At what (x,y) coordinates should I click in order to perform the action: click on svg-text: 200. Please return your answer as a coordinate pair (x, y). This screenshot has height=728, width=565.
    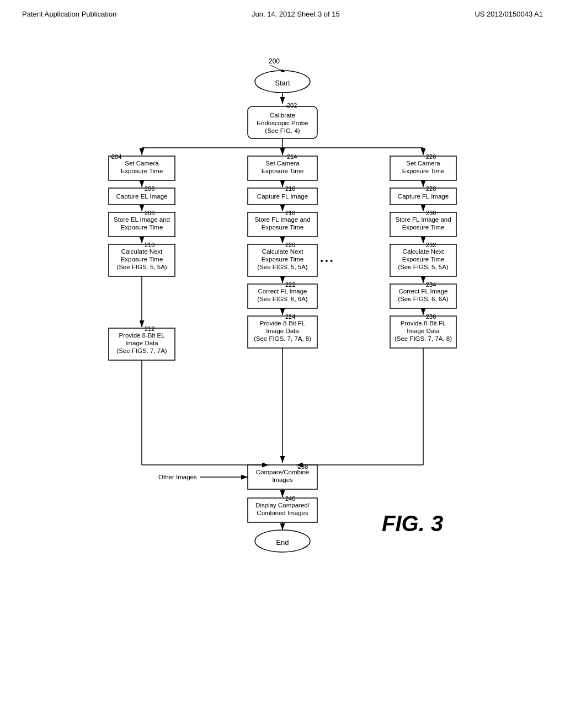
    Looking at the image, I should click on (274, 61).